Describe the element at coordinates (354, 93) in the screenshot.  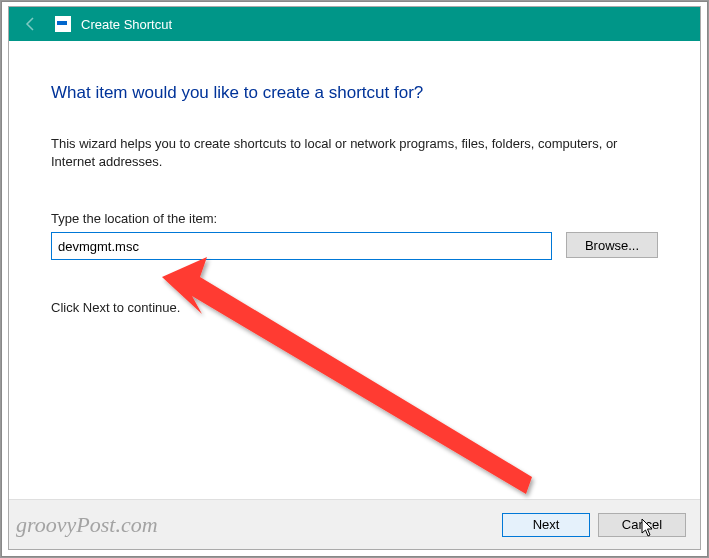
I see `page-heading: What item would you like to create a sho…` at that location.